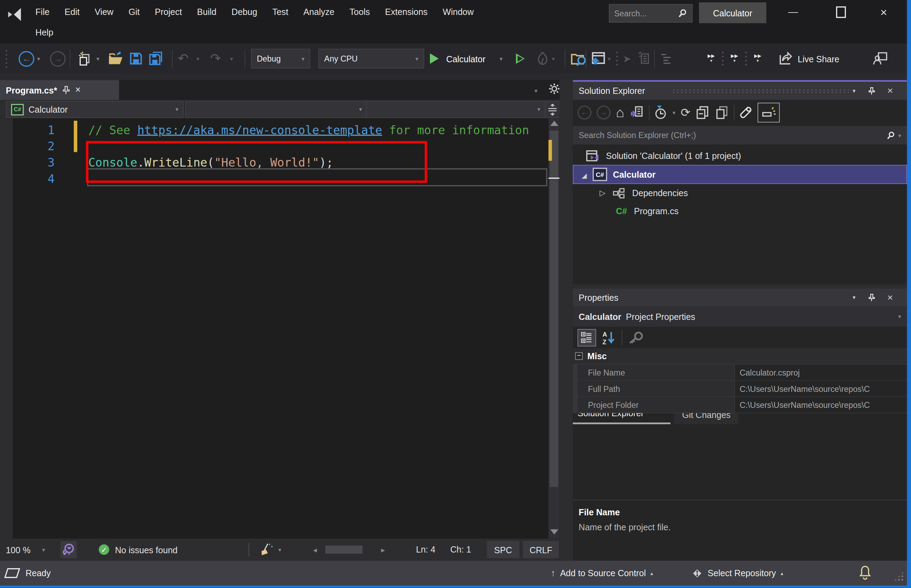  I want to click on horizontal-scrollbar-thumb, so click(344, 550).